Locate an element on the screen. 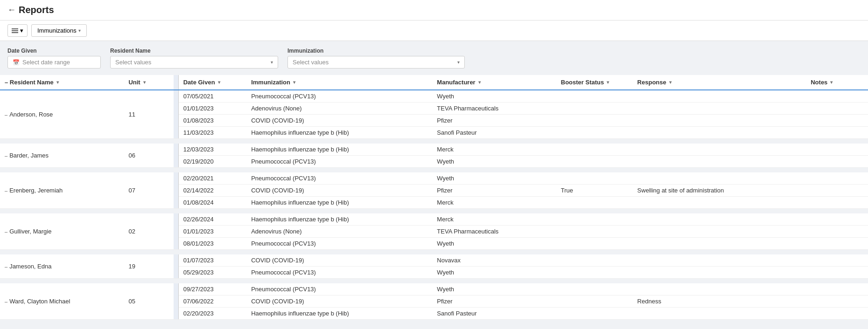 This screenshot has width=868, height=329. resident-select-arrow-icon: ▾ is located at coordinates (272, 62).